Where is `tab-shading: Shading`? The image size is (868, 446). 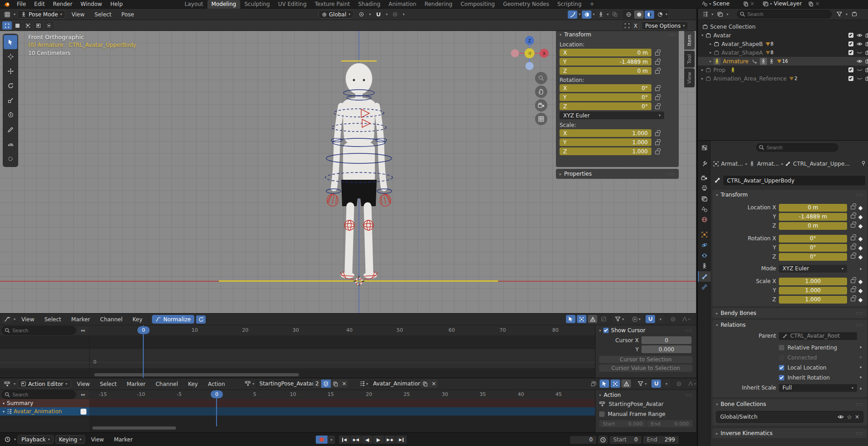 tab-shading: Shading is located at coordinates (369, 4).